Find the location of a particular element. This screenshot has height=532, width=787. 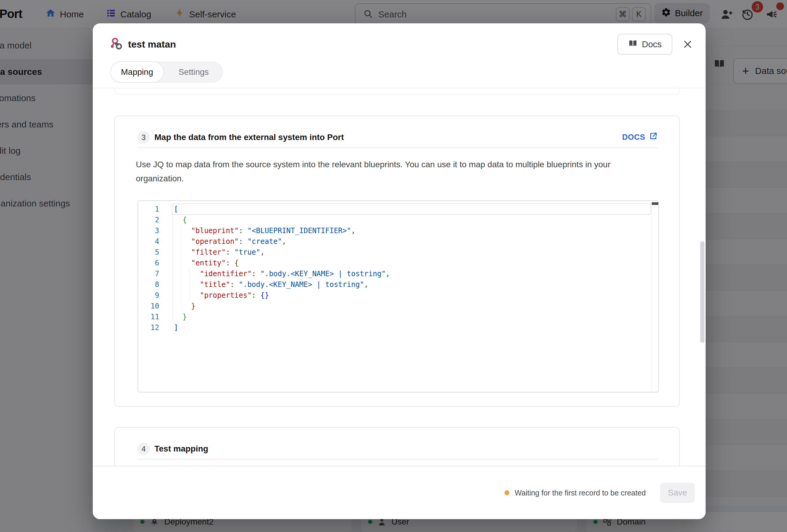

code-line-3: "blueprint": "<BLUEPRINT_IDENTIFIER>", is located at coordinates (412, 231).